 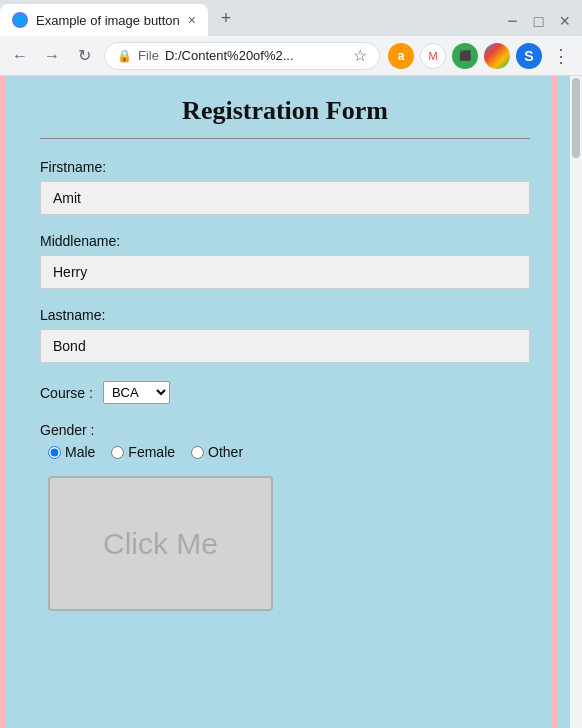 What do you see at coordinates (285, 346) in the screenshot?
I see `lastname-input` at bounding box center [285, 346].